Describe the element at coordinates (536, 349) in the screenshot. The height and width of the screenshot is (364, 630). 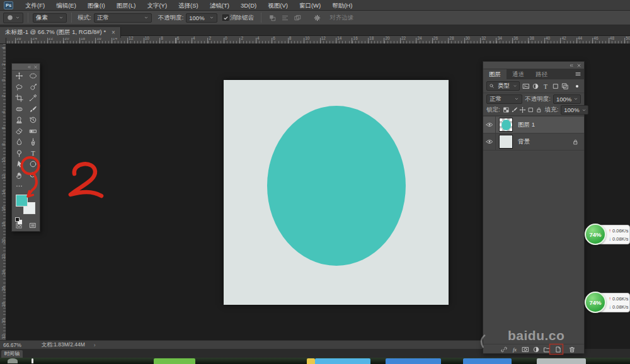
I see `adjustment-layer-button` at that location.